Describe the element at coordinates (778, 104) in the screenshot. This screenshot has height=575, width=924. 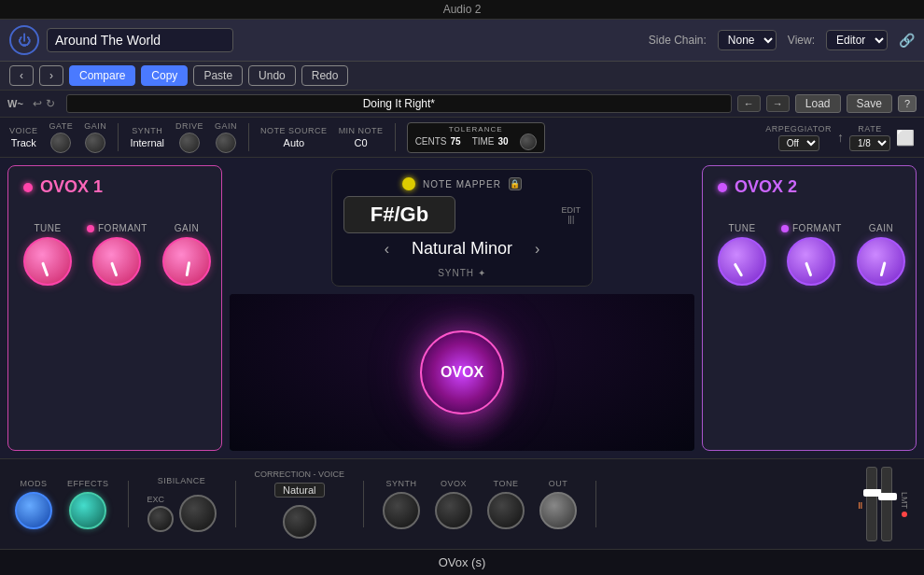
I see `next-preset-button: →` at that location.